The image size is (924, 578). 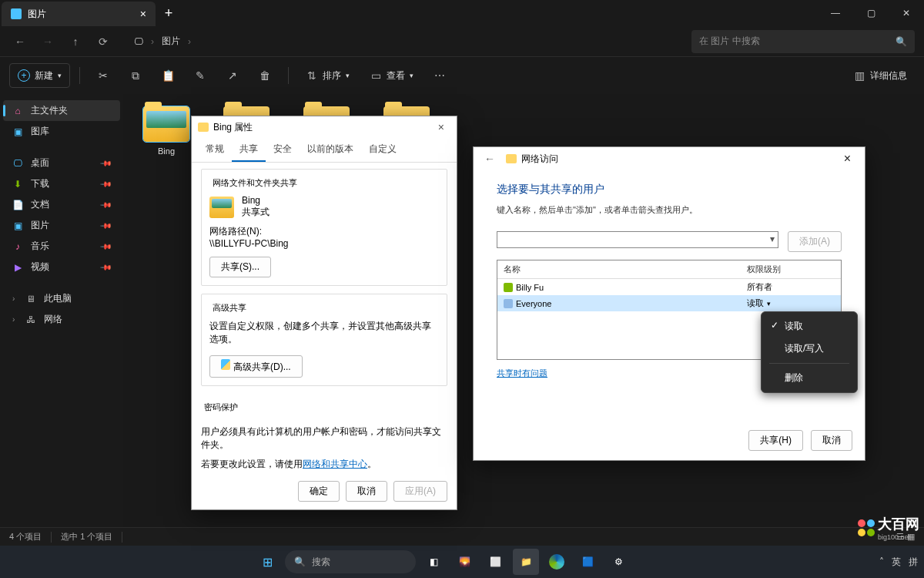 What do you see at coordinates (522, 373) in the screenshot?
I see `trouble-sharing-link: 共享时有问题` at bounding box center [522, 373].